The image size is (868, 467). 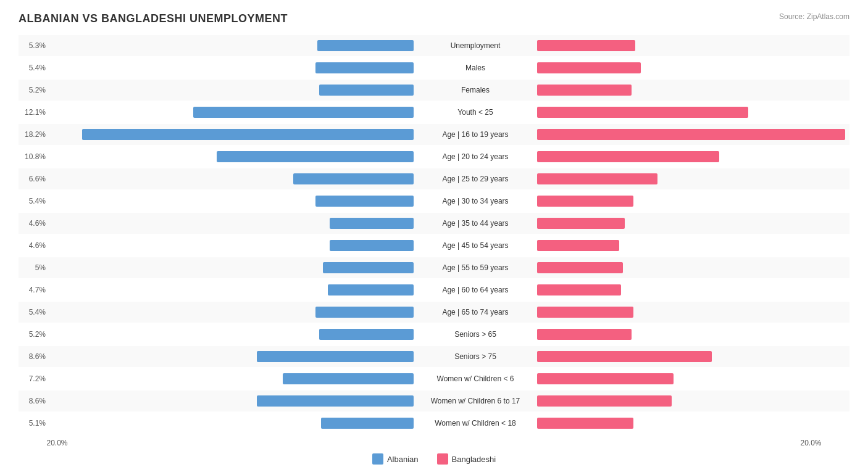 I want to click on left-value: 6.6%, so click(x=34, y=179).